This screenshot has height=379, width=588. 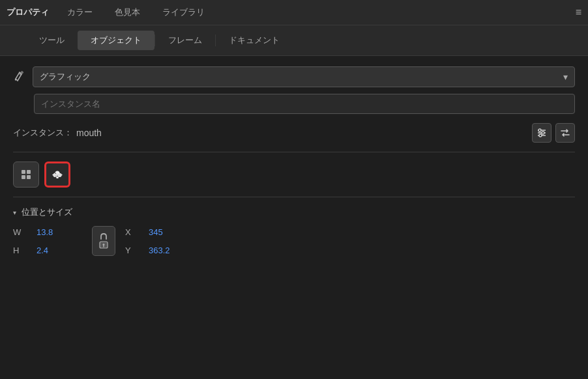 I want to click on section-chevron-icon: ▾, so click(x=14, y=212).